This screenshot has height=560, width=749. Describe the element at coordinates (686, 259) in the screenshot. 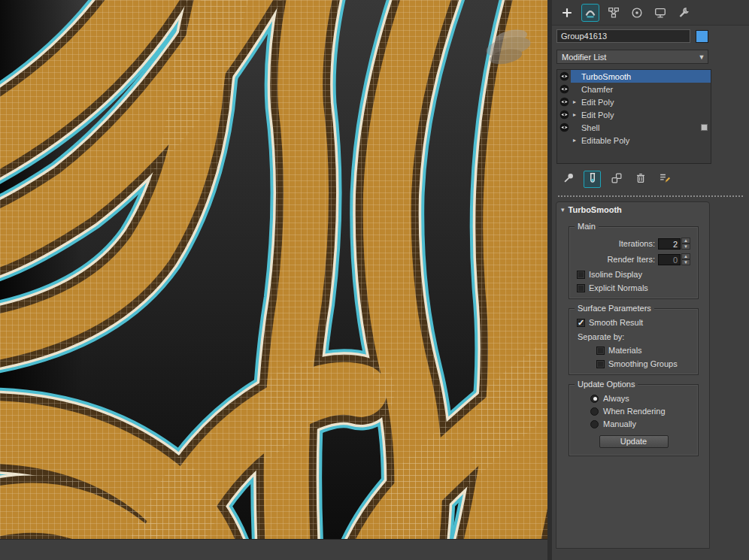

I see `render-iters-spinner: ▲▼` at that location.